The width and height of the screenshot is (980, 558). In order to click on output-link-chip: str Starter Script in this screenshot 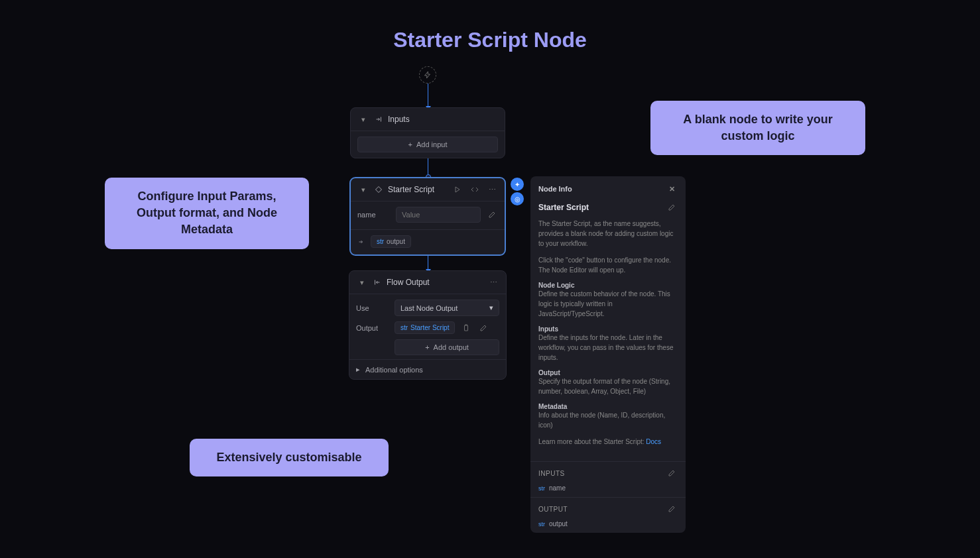, I will do `click(424, 327)`.